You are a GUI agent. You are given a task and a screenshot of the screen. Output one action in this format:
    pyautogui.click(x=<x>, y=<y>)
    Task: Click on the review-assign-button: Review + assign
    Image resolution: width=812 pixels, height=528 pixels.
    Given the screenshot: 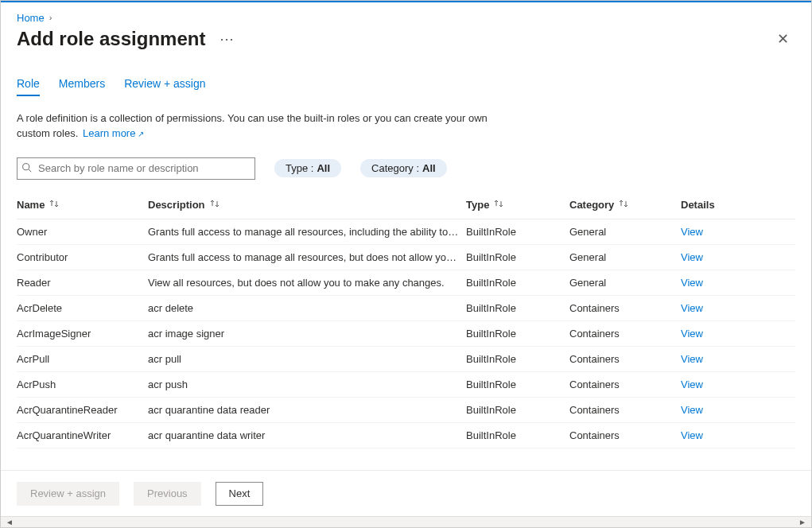 What is the action you would take?
    pyautogui.click(x=68, y=494)
    